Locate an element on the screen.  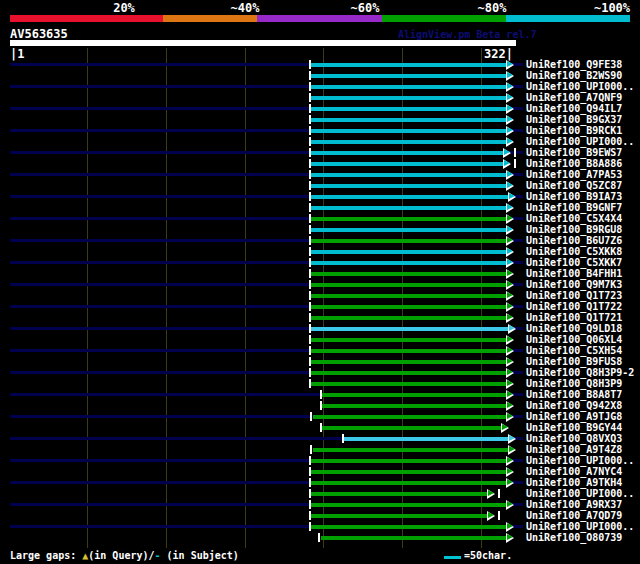
hit-label: UniRef100_A9TJG8 is located at coordinates (574, 416).